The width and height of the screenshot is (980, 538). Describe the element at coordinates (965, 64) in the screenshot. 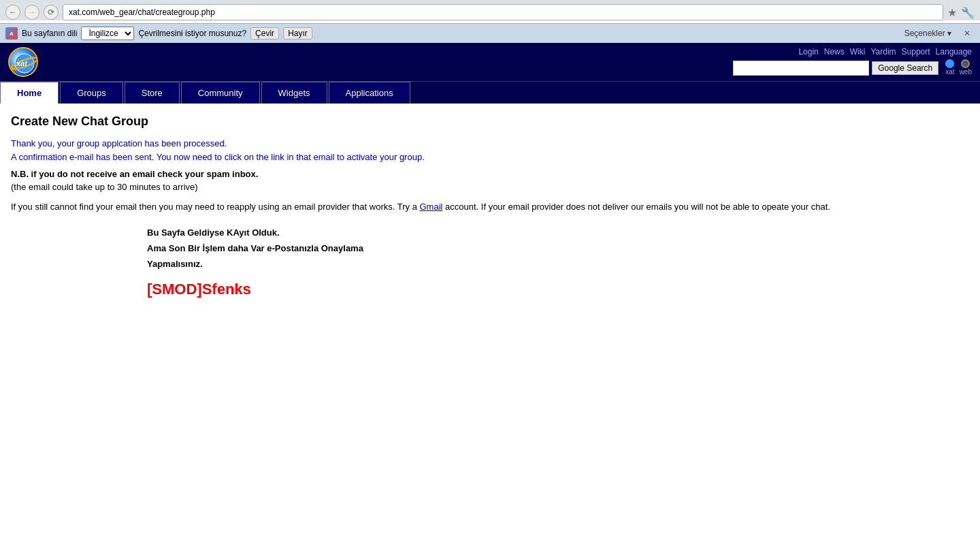

I see `web-radio-icon` at that location.